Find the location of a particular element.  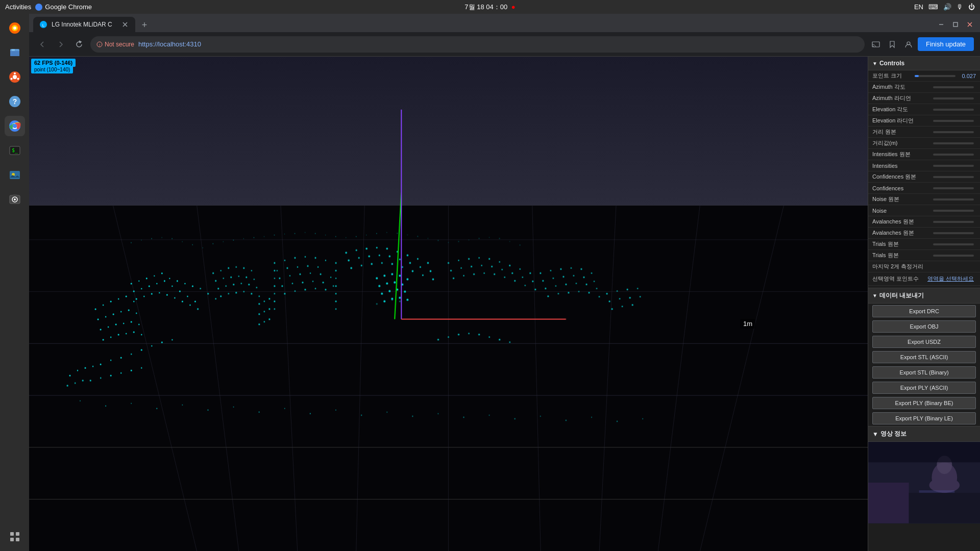

trials-orig2-label: Trials 원본 is located at coordinates (902, 255).